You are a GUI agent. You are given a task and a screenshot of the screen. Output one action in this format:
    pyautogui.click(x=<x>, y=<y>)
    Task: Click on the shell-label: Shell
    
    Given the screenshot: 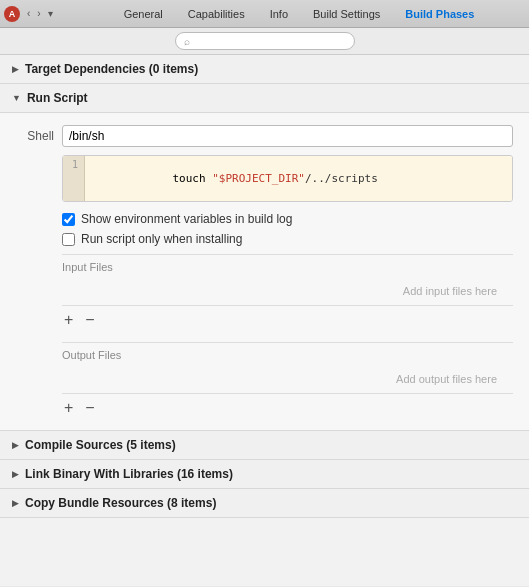 What is the action you would take?
    pyautogui.click(x=35, y=136)
    